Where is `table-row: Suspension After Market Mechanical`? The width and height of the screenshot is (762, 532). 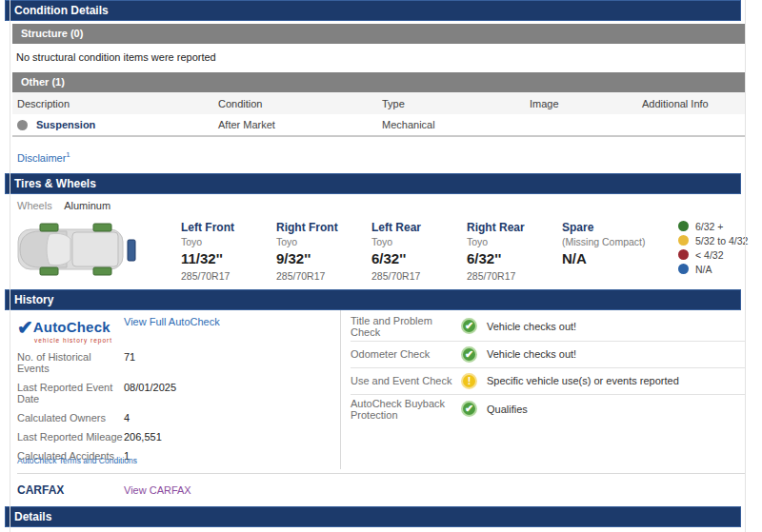 table-row: Suspension After Market Mechanical is located at coordinates (379, 126).